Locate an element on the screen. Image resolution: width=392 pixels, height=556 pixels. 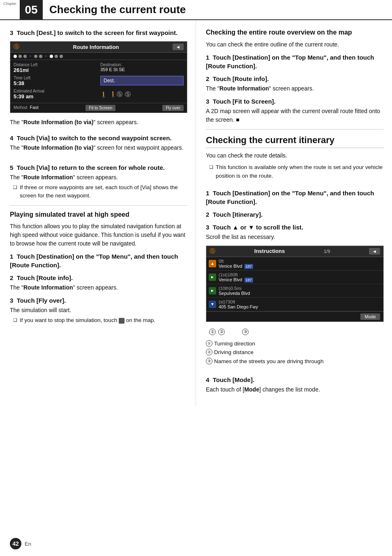
itinerary-step-3: 3 Touch ▲ or ▼ to scroll the list. Scrol… is located at coordinates (295, 232).